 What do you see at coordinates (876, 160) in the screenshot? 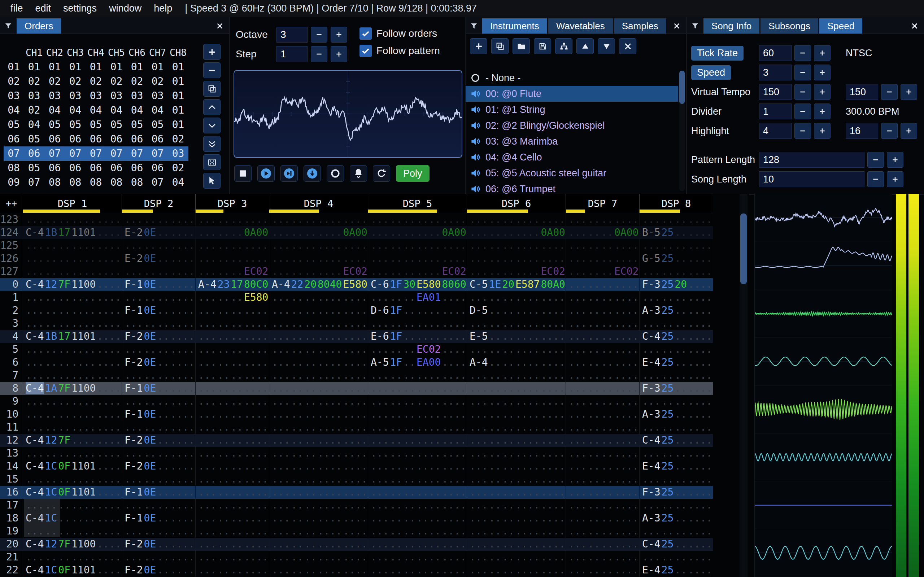
I see `pattern-length-decrease-button` at bounding box center [876, 160].